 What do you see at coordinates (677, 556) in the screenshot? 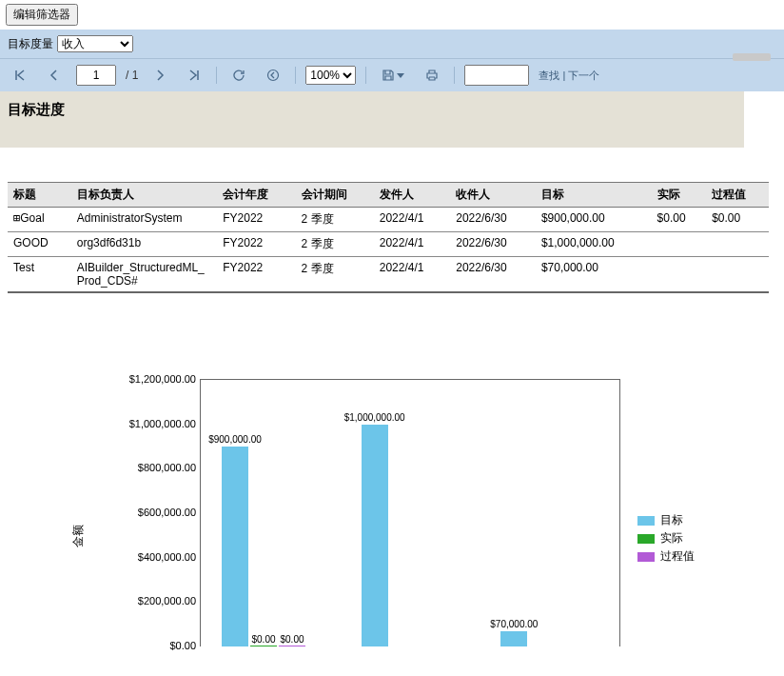
I see `legend-label: 过程值` at bounding box center [677, 556].